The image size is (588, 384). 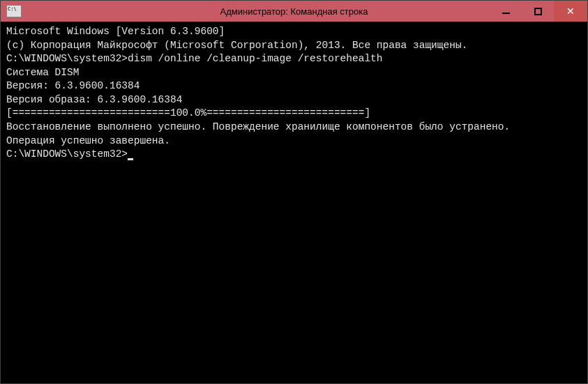 What do you see at coordinates (294, 100) in the screenshot?
I see `output-line: Версия образа: 6.3.9600.16384` at bounding box center [294, 100].